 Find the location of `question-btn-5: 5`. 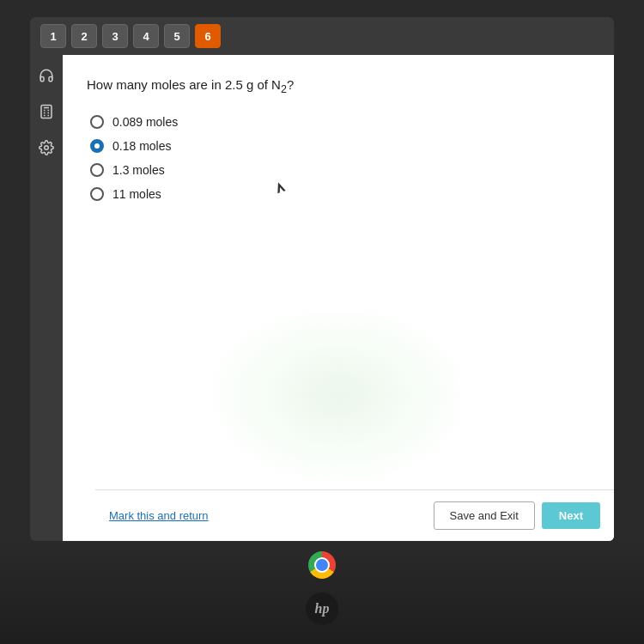

question-btn-5: 5 is located at coordinates (177, 36).